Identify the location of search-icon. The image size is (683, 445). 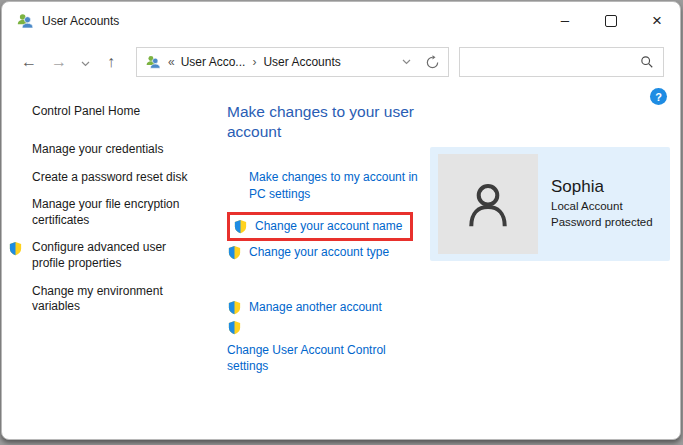
(647, 62).